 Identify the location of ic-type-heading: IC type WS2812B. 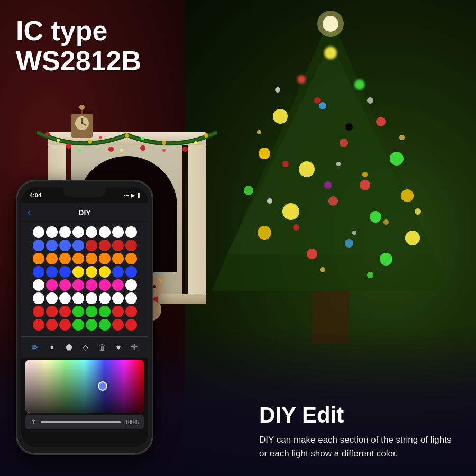
(78, 46).